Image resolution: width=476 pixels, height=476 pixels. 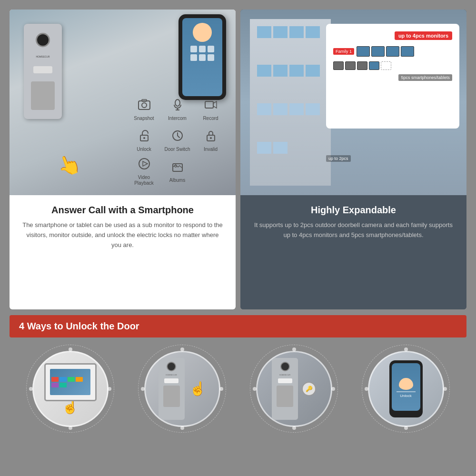 What do you see at coordinates (123, 210) in the screenshot?
I see `left-panel-title: Answer Call with a Smartphone` at bounding box center [123, 210].